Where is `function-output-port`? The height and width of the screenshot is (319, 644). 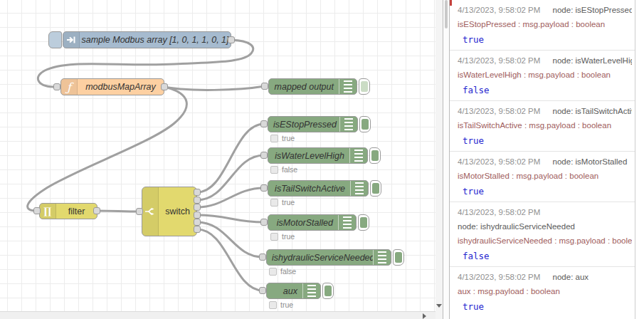
function-output-port is located at coordinates (164, 87).